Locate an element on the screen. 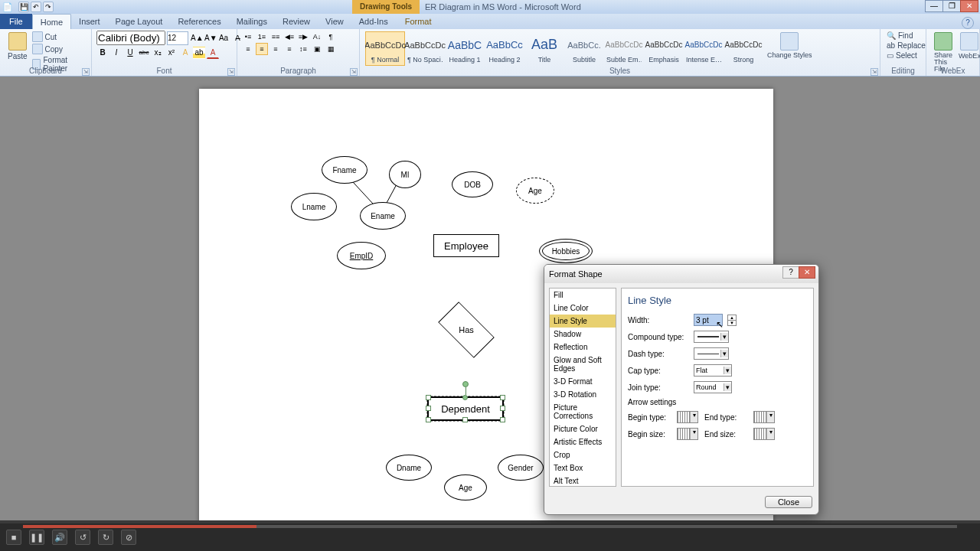 The image size is (980, 551). tab-home: Home is located at coordinates (52, 21).